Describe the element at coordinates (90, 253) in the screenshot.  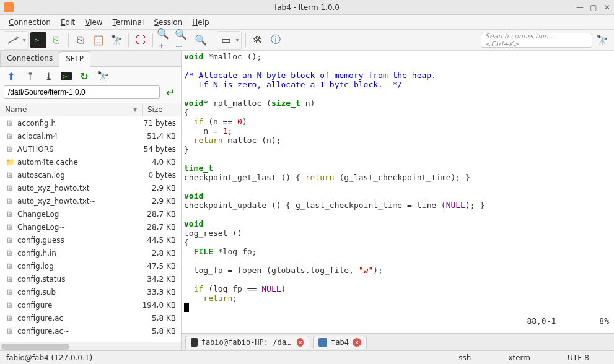
I see `file-row: 🗎config.h.in2,8 KB` at that location.